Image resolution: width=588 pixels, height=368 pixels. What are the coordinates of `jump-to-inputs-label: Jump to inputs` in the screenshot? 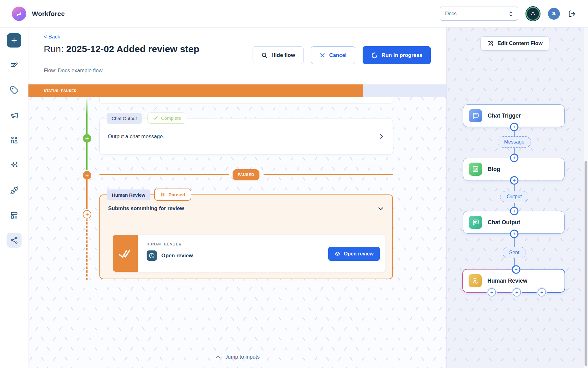 It's located at (243, 357).